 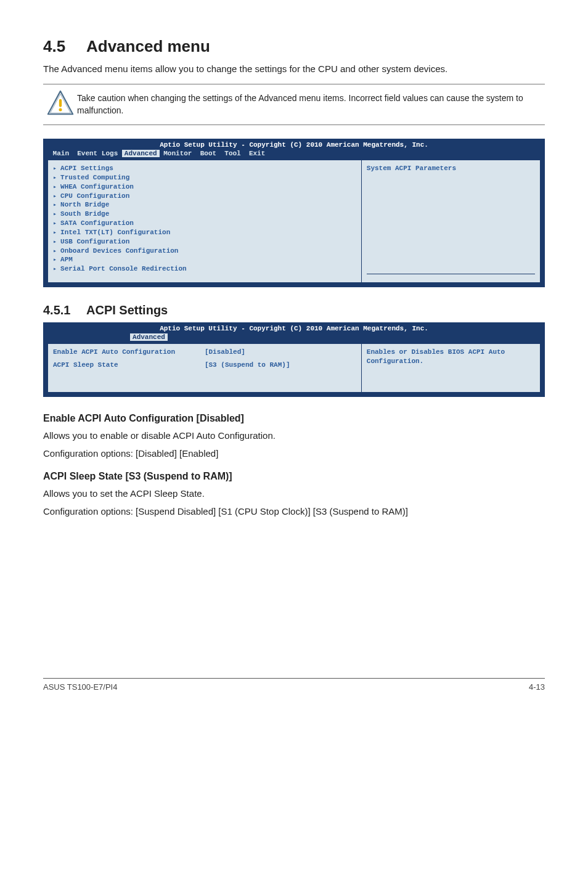 What do you see at coordinates (294, 493) in the screenshot?
I see `option-description: Allows you to set the ACPI Sleep State.` at bounding box center [294, 493].